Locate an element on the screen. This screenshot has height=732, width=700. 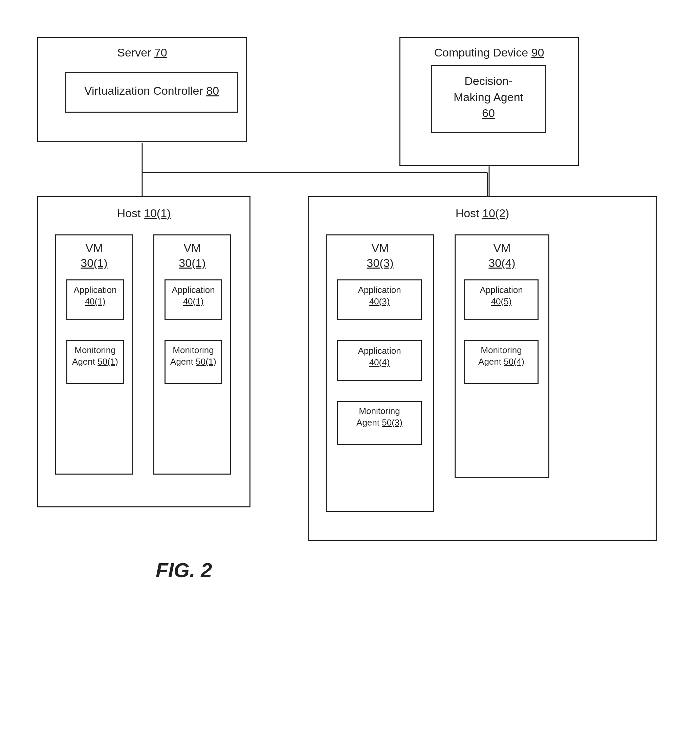
computing-device-number: 90 is located at coordinates (538, 52).